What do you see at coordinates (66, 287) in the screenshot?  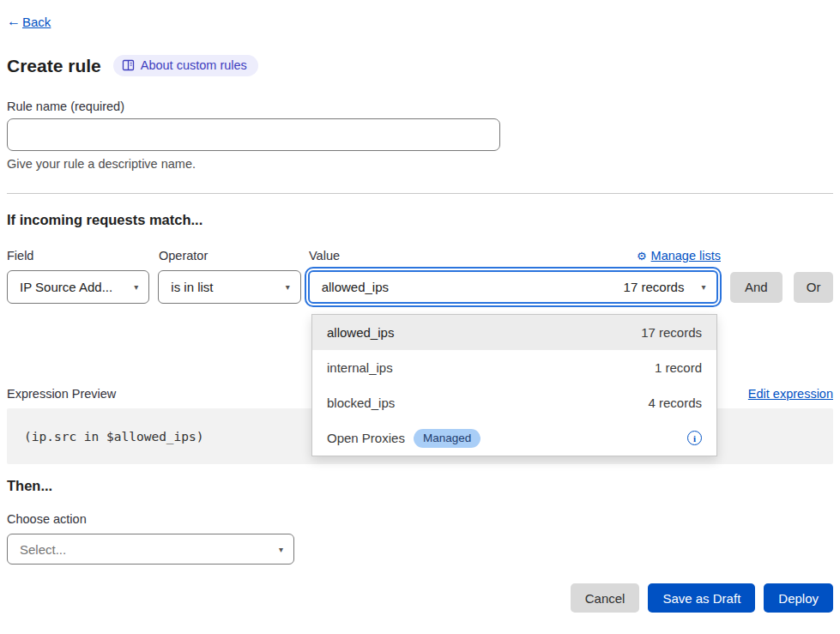 I see `field-select-value: IP Source Add...` at bounding box center [66, 287].